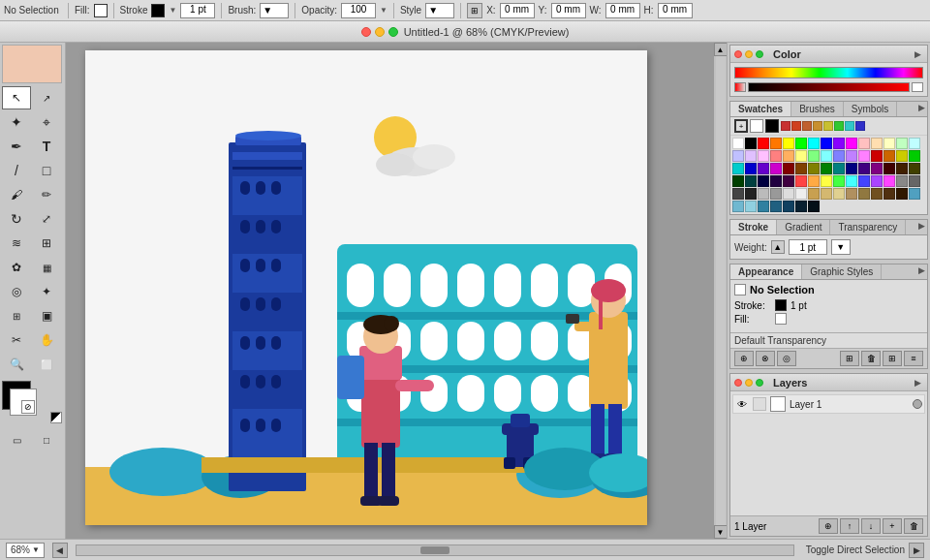  Describe the element at coordinates (841, 247) in the screenshot. I see `weight-dropdown: ▼` at that location.